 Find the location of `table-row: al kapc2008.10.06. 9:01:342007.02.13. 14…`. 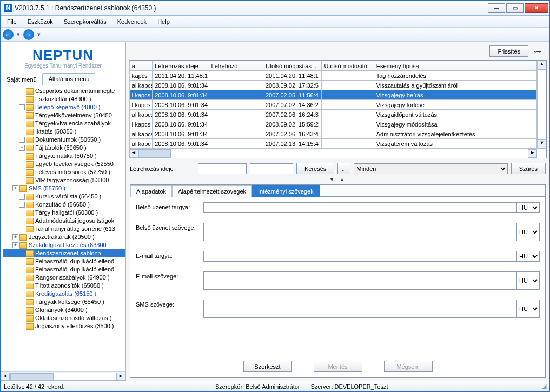

table-row: al kapc2008.10.06. 9:01:342007.02.13. 14… is located at coordinates (333, 144).